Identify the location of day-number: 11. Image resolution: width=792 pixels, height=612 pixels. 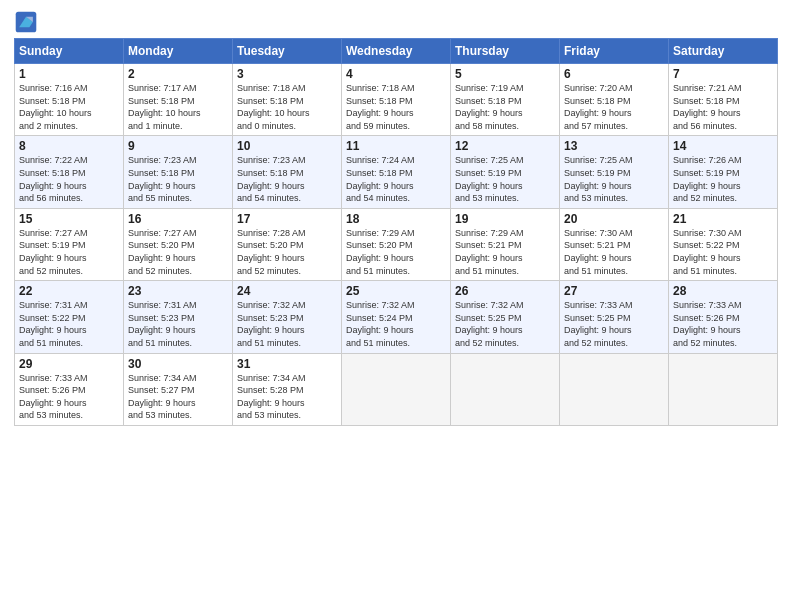
(396, 146).